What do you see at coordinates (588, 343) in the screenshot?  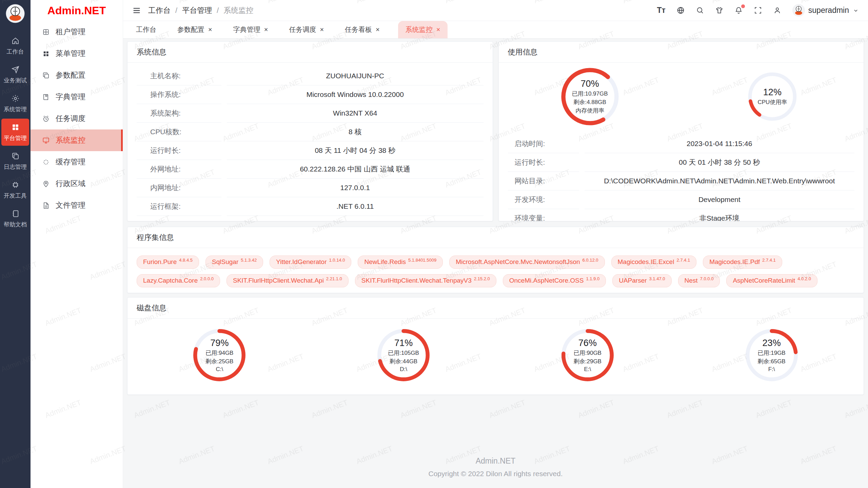 I see `gauge-percent: 76%` at bounding box center [588, 343].